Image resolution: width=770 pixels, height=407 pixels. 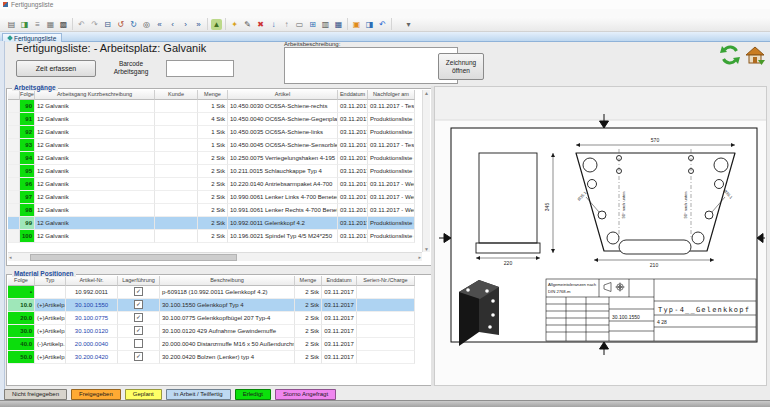 I want to click on toolbar-save-icon: ⊟, so click(x=108, y=24).